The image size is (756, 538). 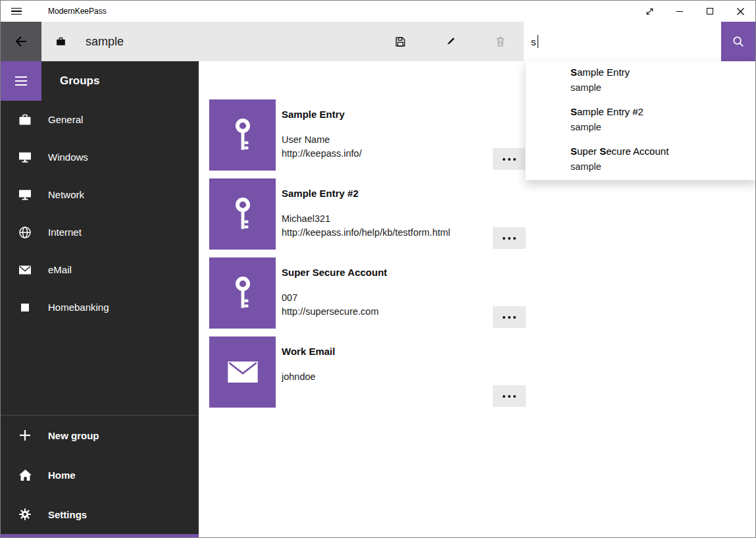 What do you see at coordinates (400, 41) in the screenshot?
I see `save-button` at bounding box center [400, 41].